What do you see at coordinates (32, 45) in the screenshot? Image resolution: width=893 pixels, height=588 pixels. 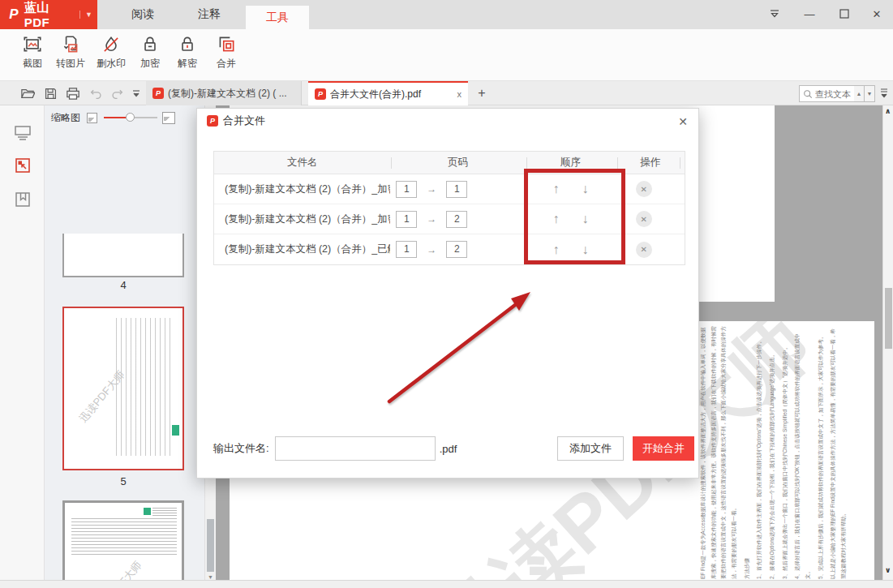 I see `screenshot-icon` at bounding box center [32, 45].